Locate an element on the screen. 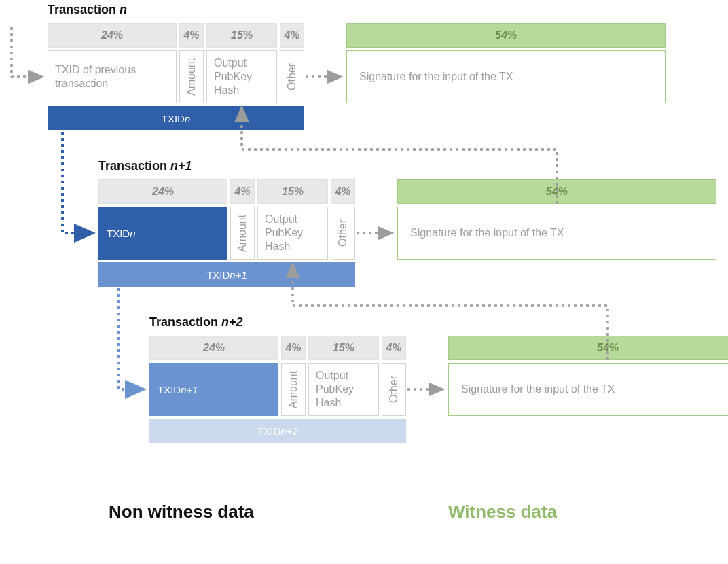  arrow-sig-n2-to-pubkey-n1 is located at coordinates (450, 312).